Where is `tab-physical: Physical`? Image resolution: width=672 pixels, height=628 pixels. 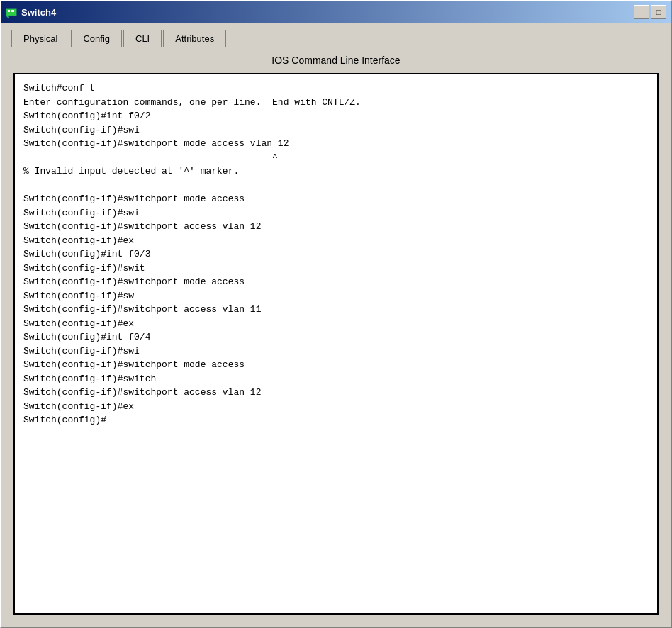 tab-physical: Physical is located at coordinates (40, 38).